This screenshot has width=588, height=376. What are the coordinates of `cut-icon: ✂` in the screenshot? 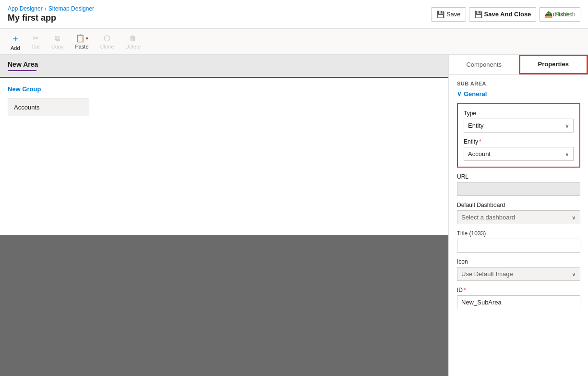 It's located at (36, 38).